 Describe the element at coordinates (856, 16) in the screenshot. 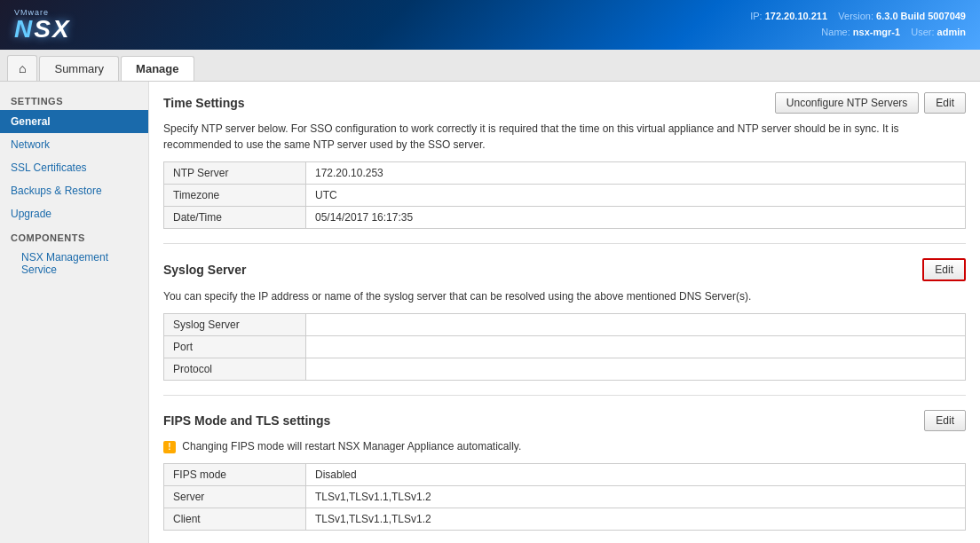

I see `version-label: Version:` at that location.